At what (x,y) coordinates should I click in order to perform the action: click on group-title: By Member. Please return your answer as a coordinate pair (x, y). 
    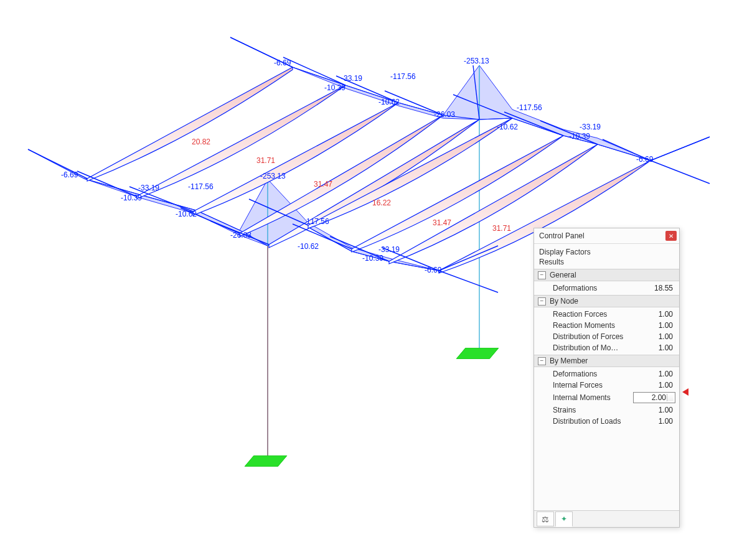
    Looking at the image, I should click on (569, 361).